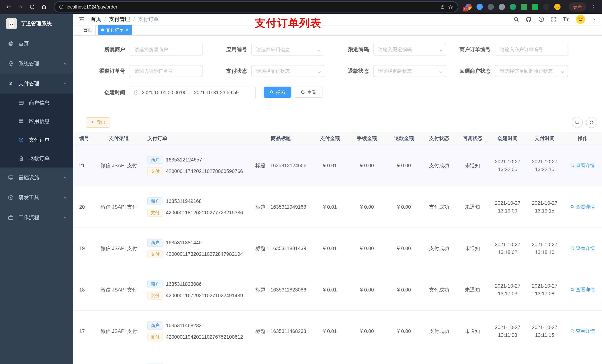 Image resolution: width=602 pixels, height=364 pixels. What do you see at coordinates (37, 158) in the screenshot?
I see `sidebar-item-refund-order: 退款订单` at bounding box center [37, 158].